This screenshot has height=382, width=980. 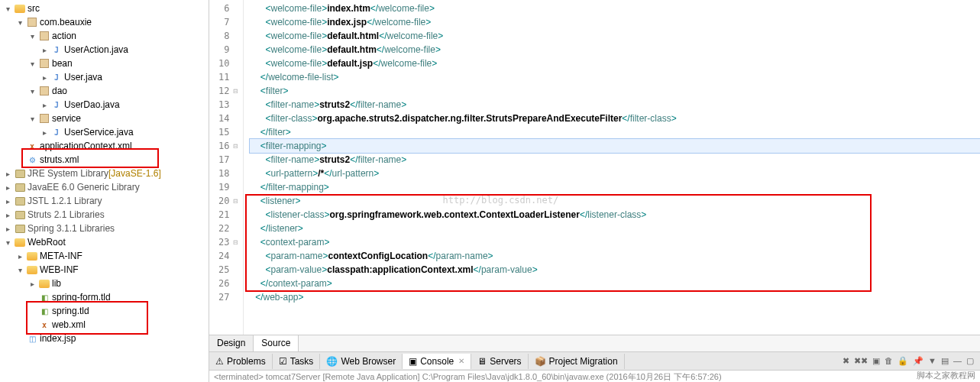 I want to click on tree-item: ▸JavaEE 6.0 Generic Library, so click(x=104, y=187).